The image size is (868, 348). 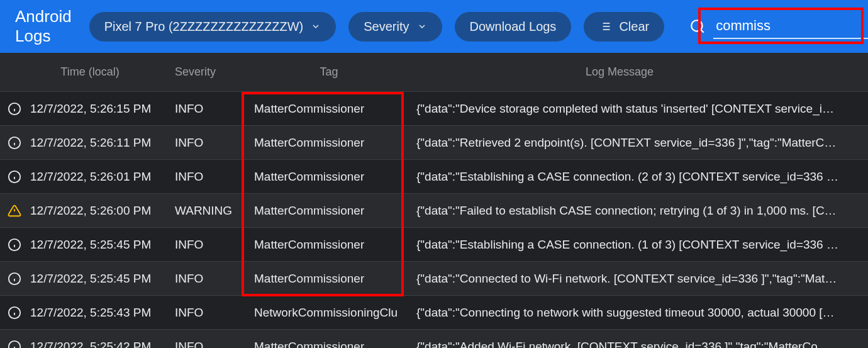 What do you see at coordinates (103, 211) in the screenshot?
I see `cell-time: 12/7/2022, 5:26:00 PM` at bounding box center [103, 211].